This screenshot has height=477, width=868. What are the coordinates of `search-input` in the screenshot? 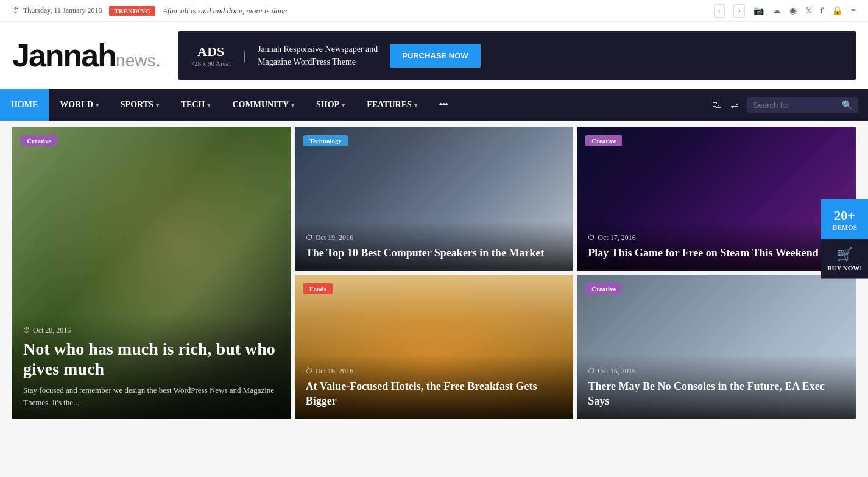 It's located at (796, 105).